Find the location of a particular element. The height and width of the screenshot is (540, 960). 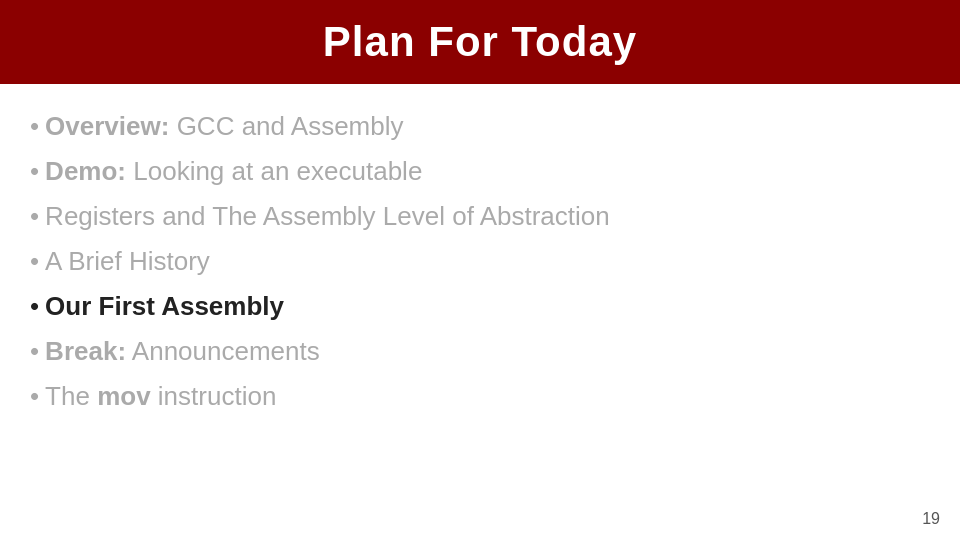

item-text: The mov instruction is located at coordinates (160, 396).